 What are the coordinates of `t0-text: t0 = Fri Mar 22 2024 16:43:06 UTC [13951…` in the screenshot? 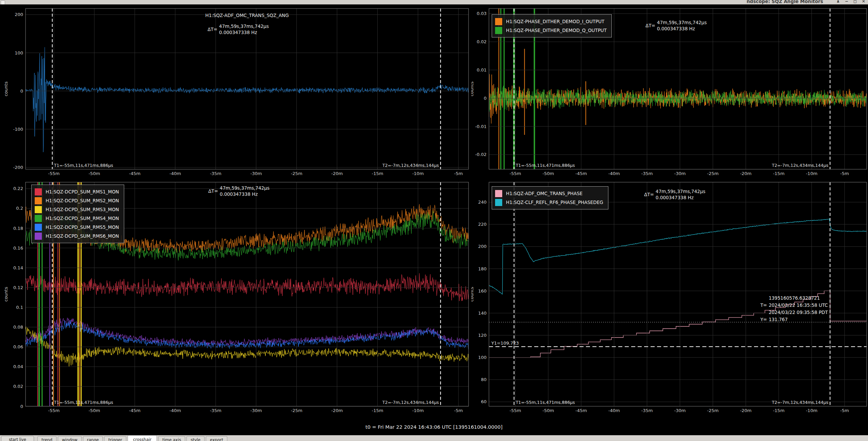 It's located at (434, 425).